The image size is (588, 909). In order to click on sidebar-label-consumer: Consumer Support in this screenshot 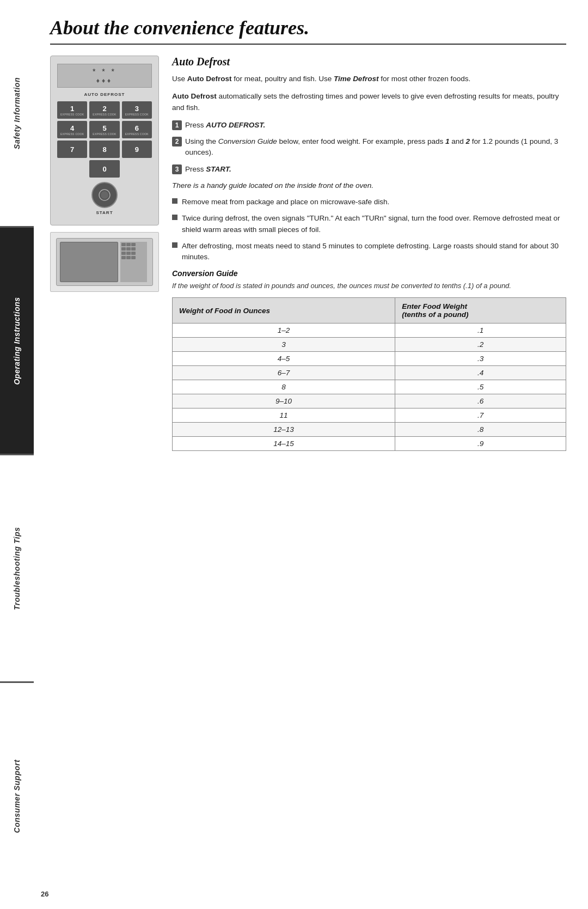, I will do `click(17, 796)`.